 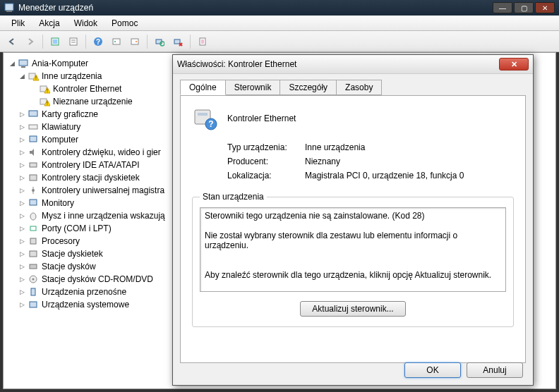 What do you see at coordinates (33, 152) in the screenshot?
I see `sound-icon` at bounding box center [33, 152].